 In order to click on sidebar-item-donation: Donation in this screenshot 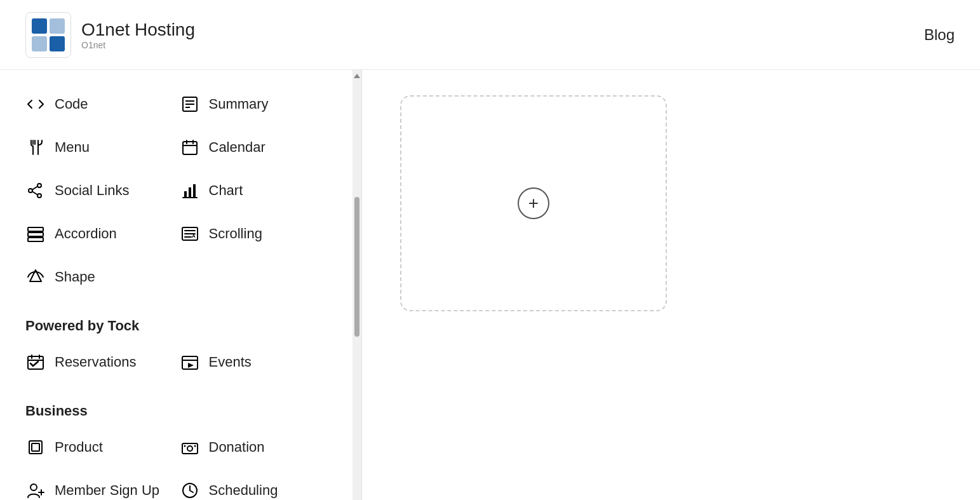, I will do `click(257, 447)`.